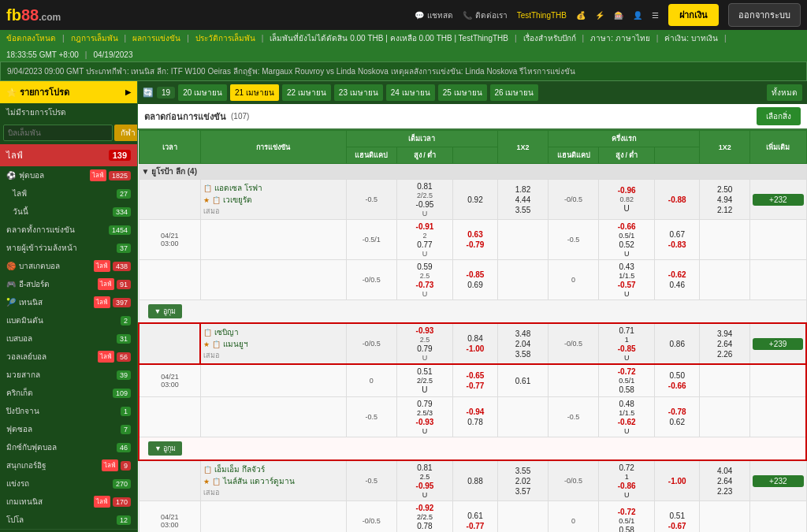  I want to click on casino-icon: 🎰, so click(619, 16).